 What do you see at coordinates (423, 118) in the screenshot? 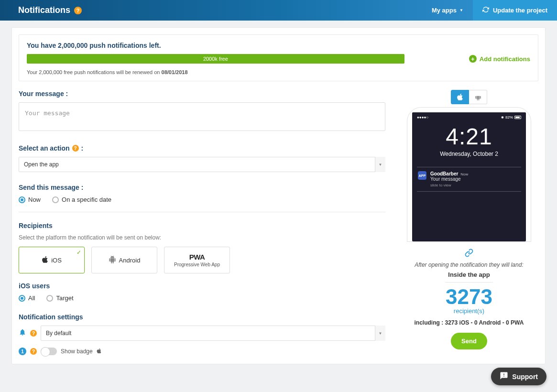
I see `signal-icon: ●●●●○` at bounding box center [423, 118].